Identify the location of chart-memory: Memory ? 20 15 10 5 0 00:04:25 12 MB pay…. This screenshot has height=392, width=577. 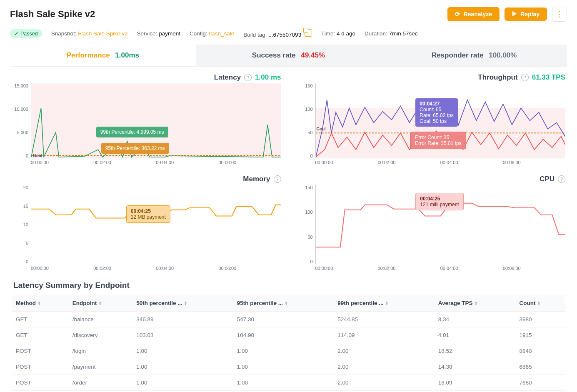
(147, 223).